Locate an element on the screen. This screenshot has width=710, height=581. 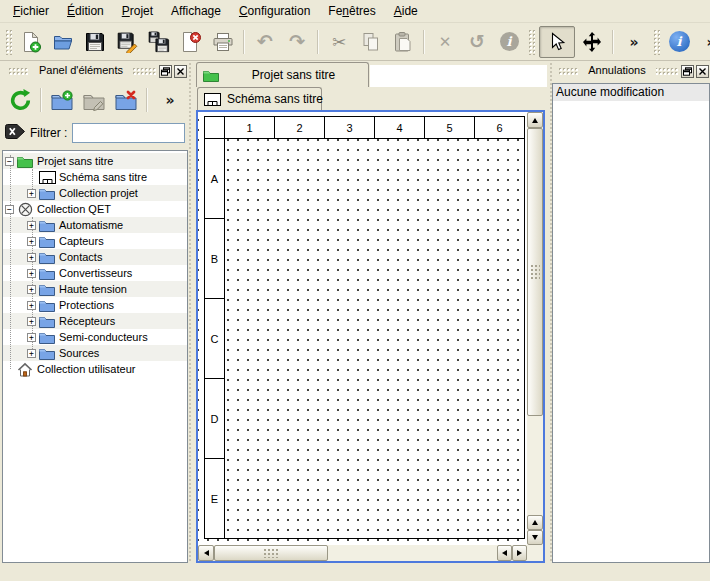
tree-item-collection-projet: +Collection projet is located at coordinates (95, 193).